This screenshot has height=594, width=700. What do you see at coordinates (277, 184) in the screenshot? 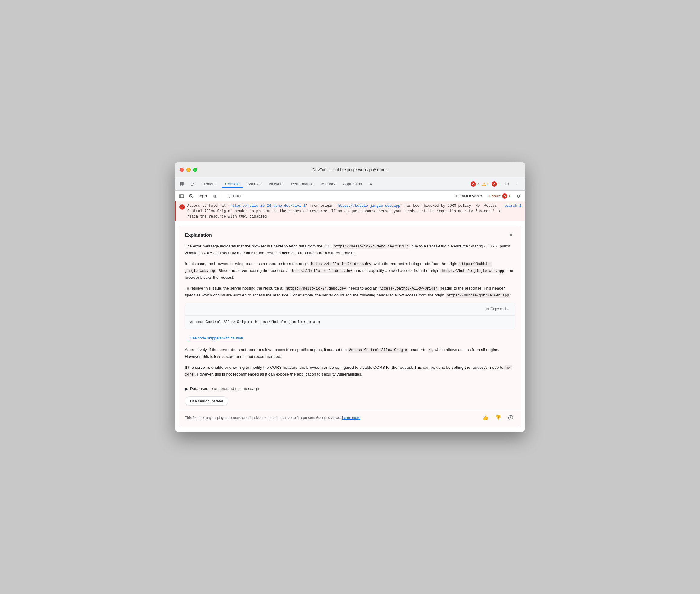
I see `tab-network: Network` at bounding box center [277, 184].